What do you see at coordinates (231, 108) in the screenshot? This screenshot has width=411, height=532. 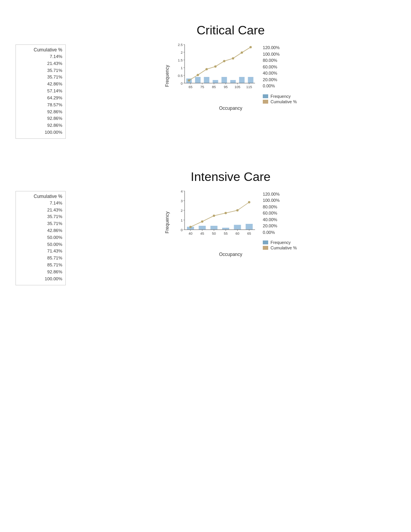 I see `x-axis-label: Occupancy` at bounding box center [231, 108].